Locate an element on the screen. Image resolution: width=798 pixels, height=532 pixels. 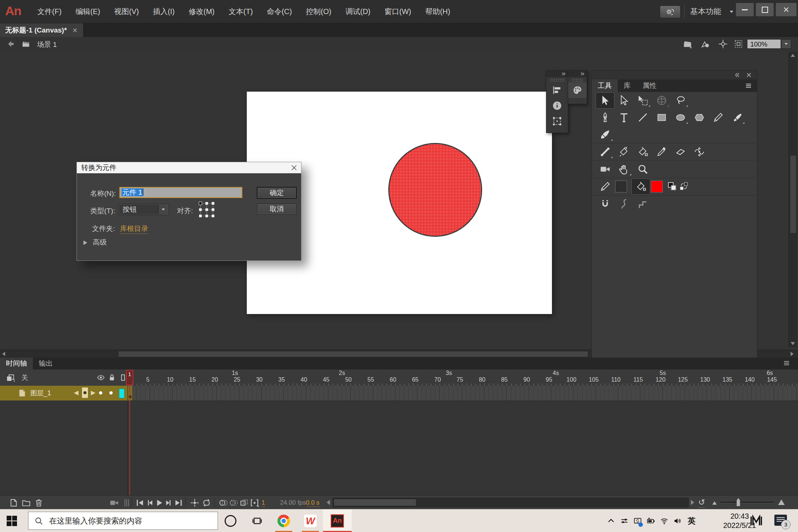
dialog-title: 转换为元件 is located at coordinates (189, 168).